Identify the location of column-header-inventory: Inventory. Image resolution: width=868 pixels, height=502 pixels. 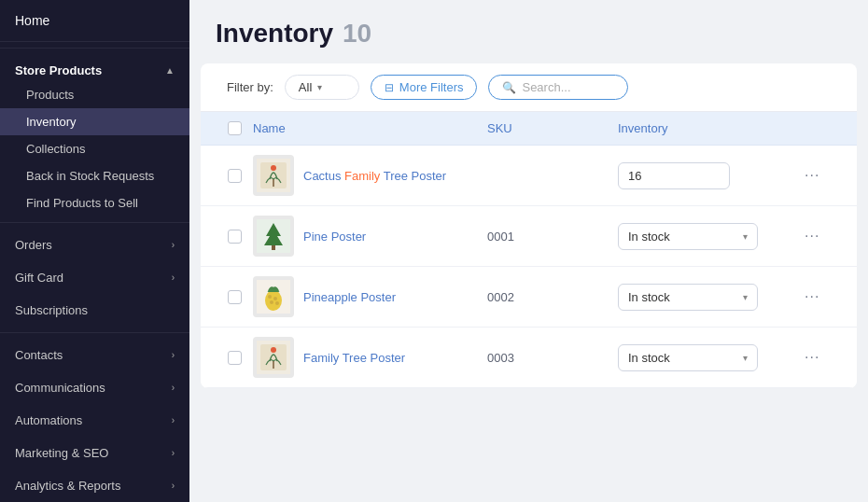
(711, 129).